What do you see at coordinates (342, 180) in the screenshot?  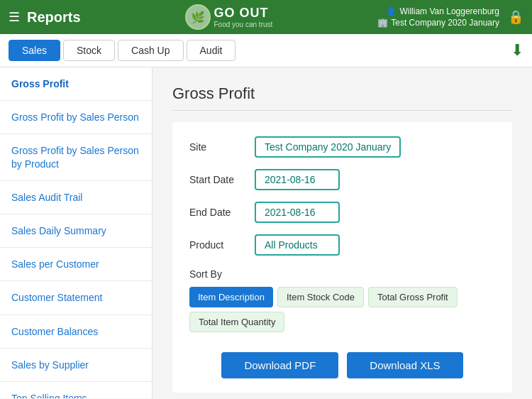 I see `start-date-row: Start Date 2021-08-16` at bounding box center [342, 180].